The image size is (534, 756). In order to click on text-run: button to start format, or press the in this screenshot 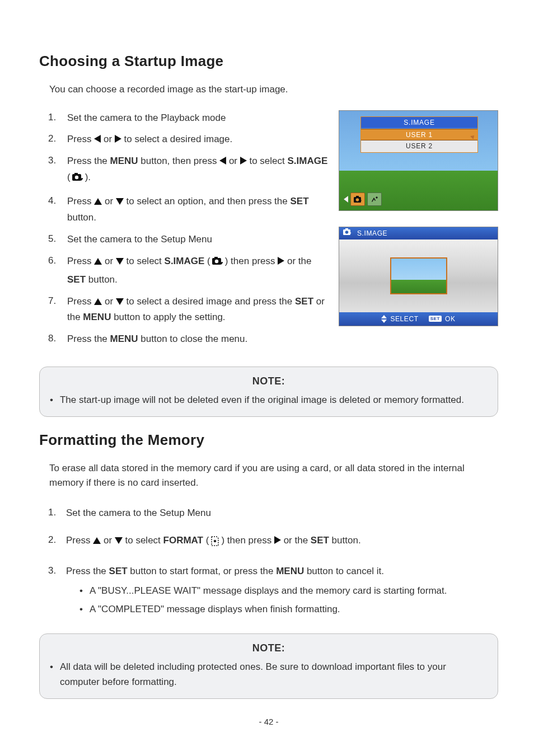, I will do `click(202, 571)`.